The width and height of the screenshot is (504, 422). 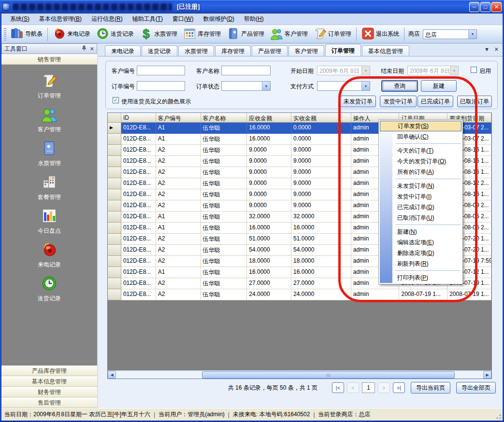 What do you see at coordinates (343, 50) in the screenshot?
I see `tab-订单管理: 订单管理` at bounding box center [343, 50].